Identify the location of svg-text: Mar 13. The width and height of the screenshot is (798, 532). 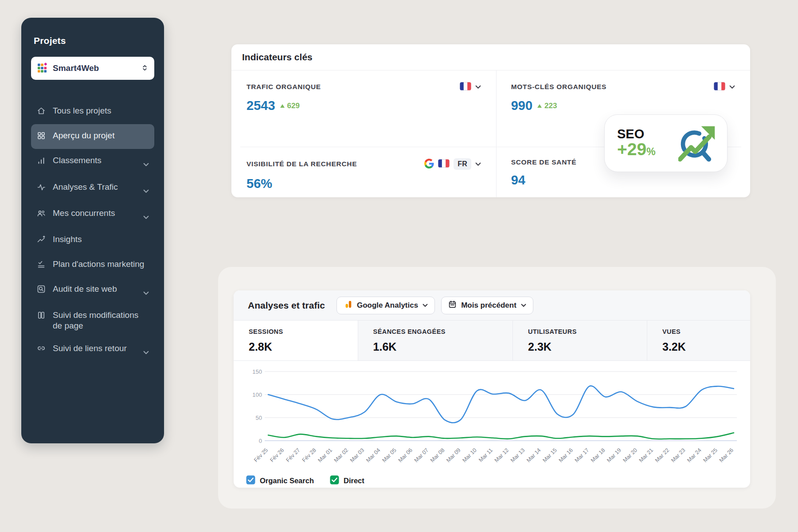
(518, 455).